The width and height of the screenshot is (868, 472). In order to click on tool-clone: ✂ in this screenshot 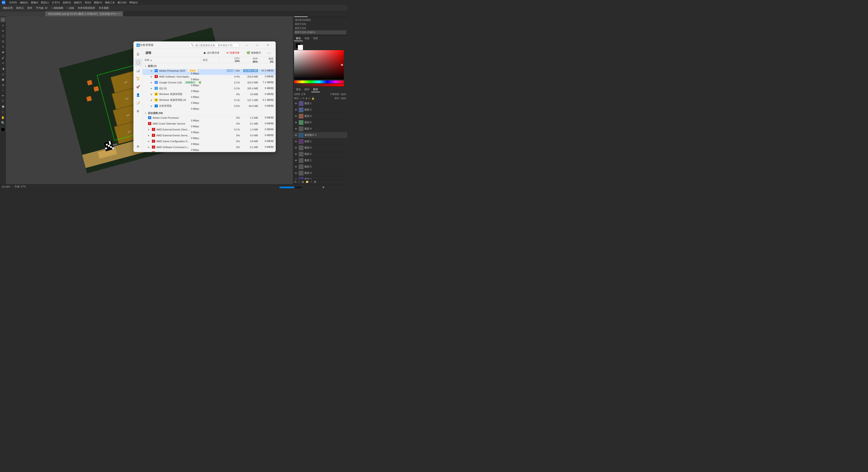, I will do `click(3, 63)`.